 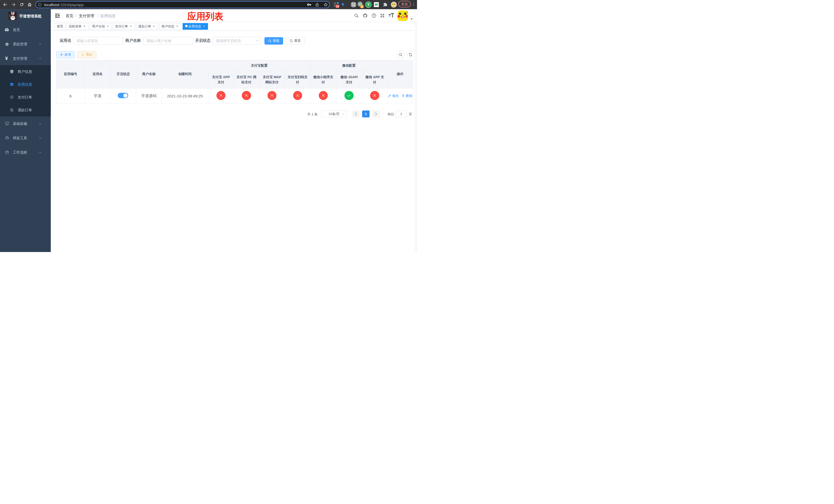 What do you see at coordinates (338, 6) in the screenshot?
I see `svg-text: 10` at bounding box center [338, 6].